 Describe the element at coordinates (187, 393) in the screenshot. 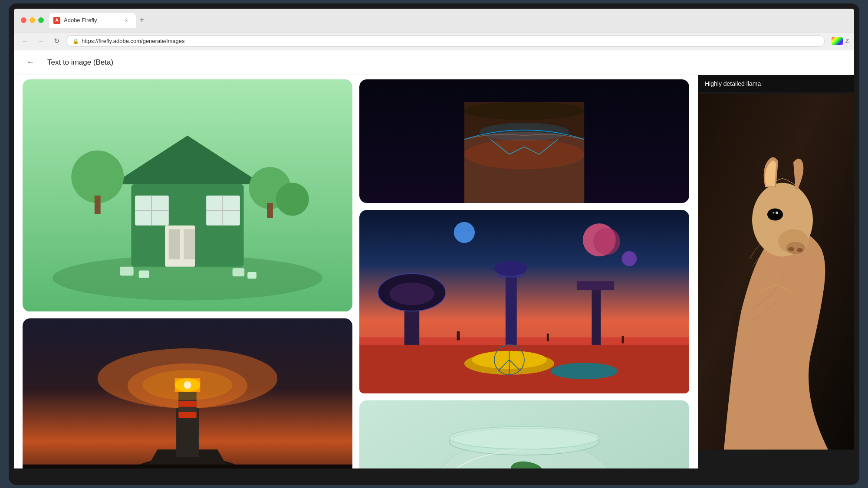

I see `gallery-item-lighthouse` at that location.